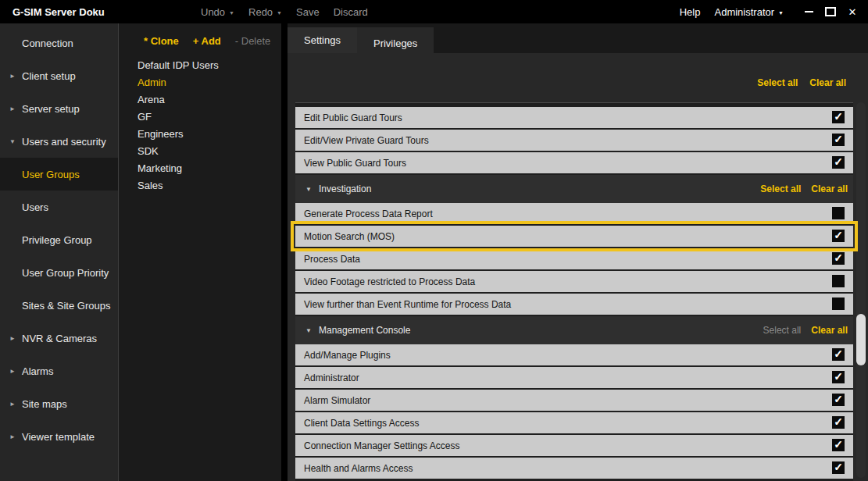  I want to click on redo-button: Redo ▼, so click(266, 12).